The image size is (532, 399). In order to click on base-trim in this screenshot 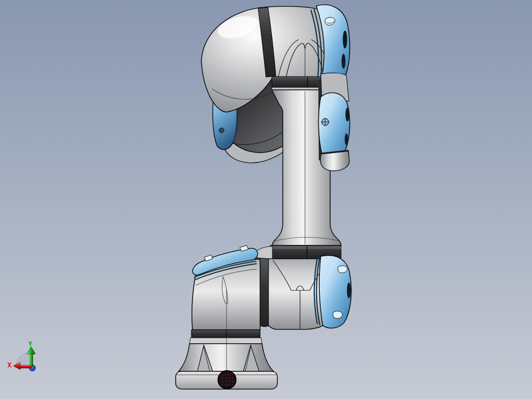, I will do `click(226, 341)`.